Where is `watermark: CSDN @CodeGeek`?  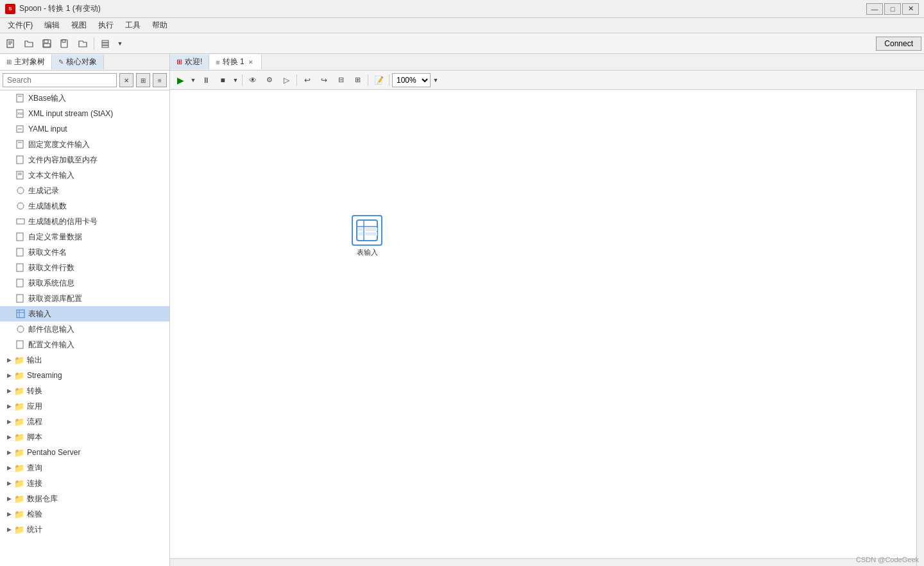
watermark: CSDN @CodeGeek is located at coordinates (887, 560).